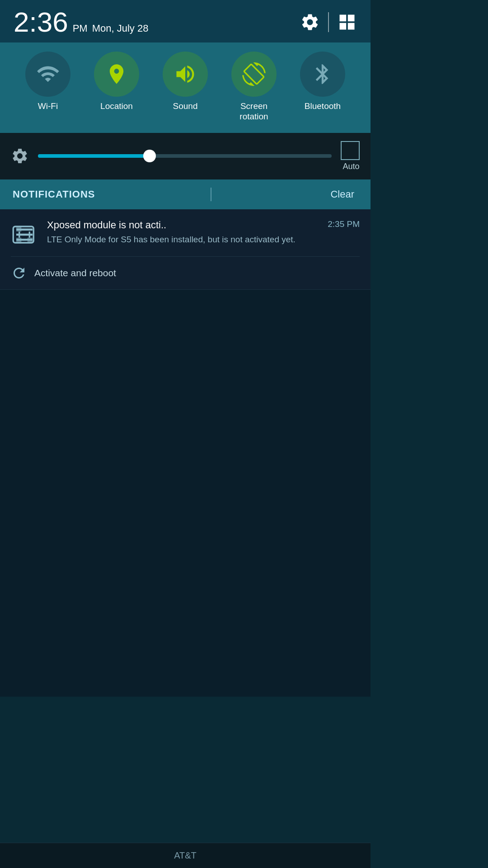 The width and height of the screenshot is (488, 868). Describe the element at coordinates (187, 225) in the screenshot. I see `notification-title: Xposed module is not acti..` at that location.